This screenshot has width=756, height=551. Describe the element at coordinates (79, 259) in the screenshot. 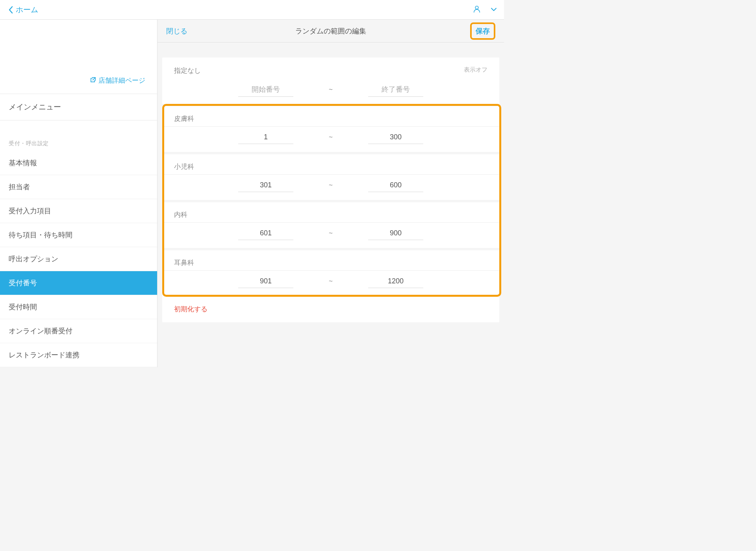

I see `sidebar-item-call-options: 呼出オプション` at that location.